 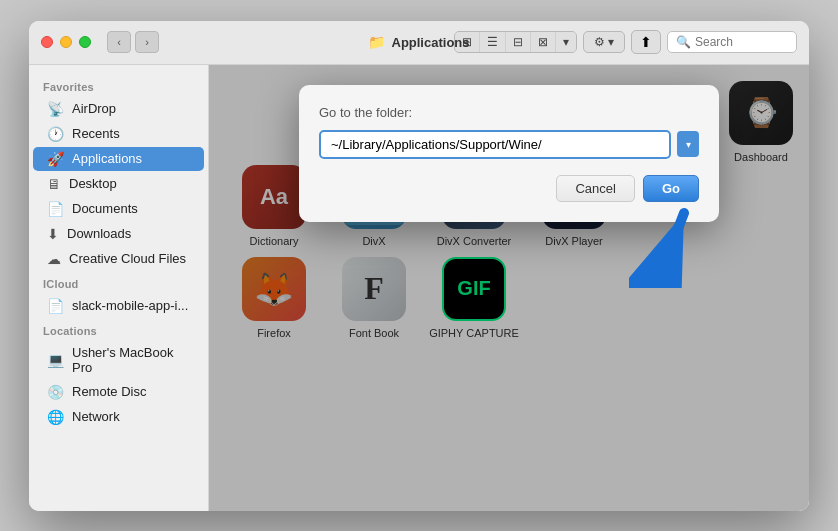 I want to click on list-view-btn: ☰, so click(x=492, y=42).